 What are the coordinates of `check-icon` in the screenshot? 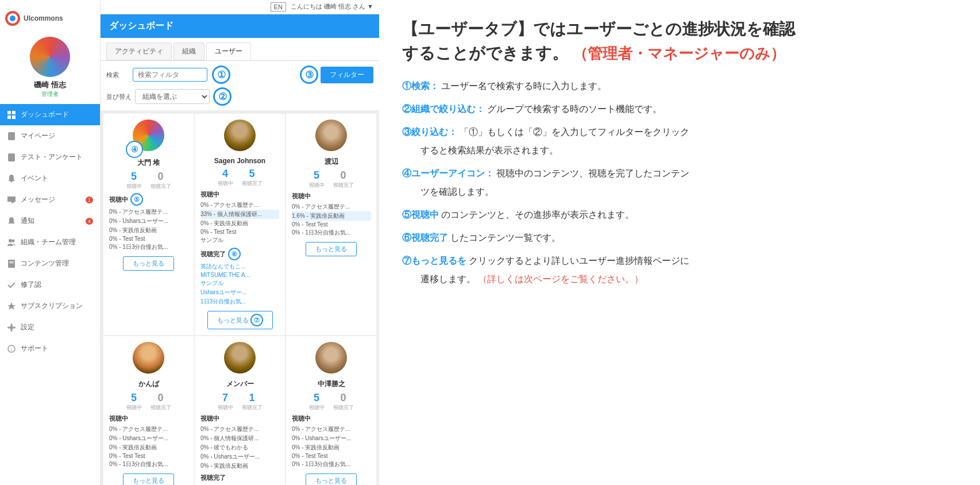 It's located at (11, 285).